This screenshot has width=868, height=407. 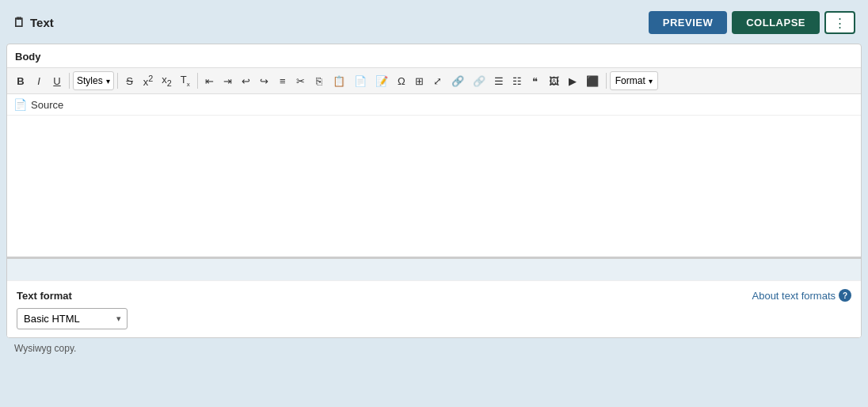 I want to click on ordered-list-button: ☷, so click(x=517, y=81).